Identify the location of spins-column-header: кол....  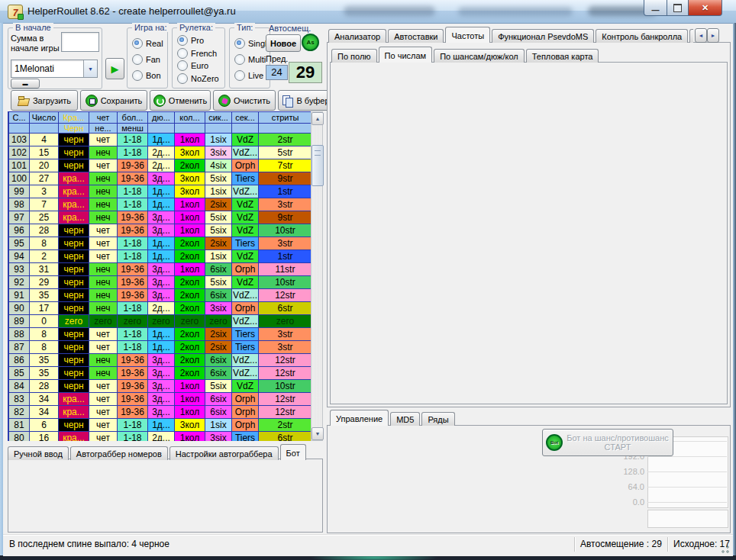
(190, 117).